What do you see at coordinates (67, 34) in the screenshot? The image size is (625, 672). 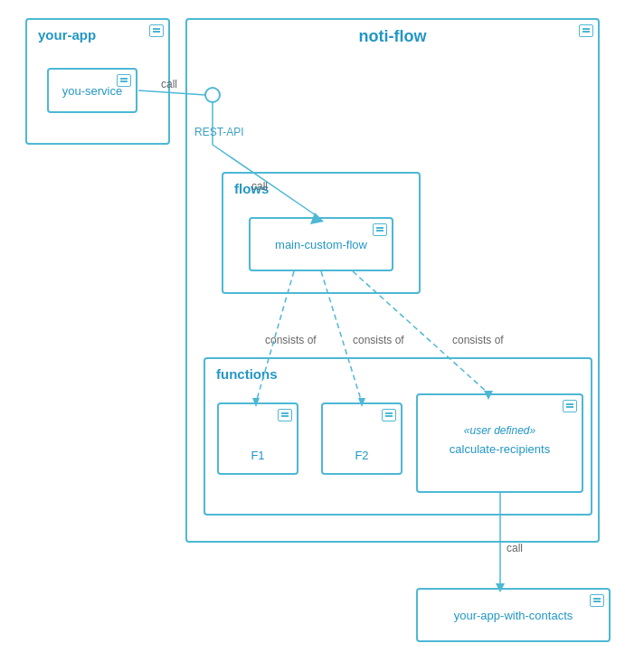 I see `your-app-label: your-app` at bounding box center [67, 34].